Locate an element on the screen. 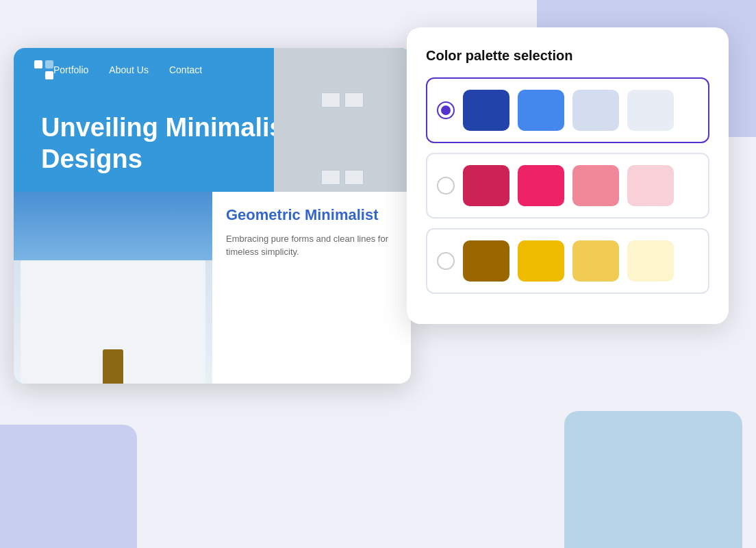 The image size is (756, 548). logo-dot is located at coordinates (49, 64).